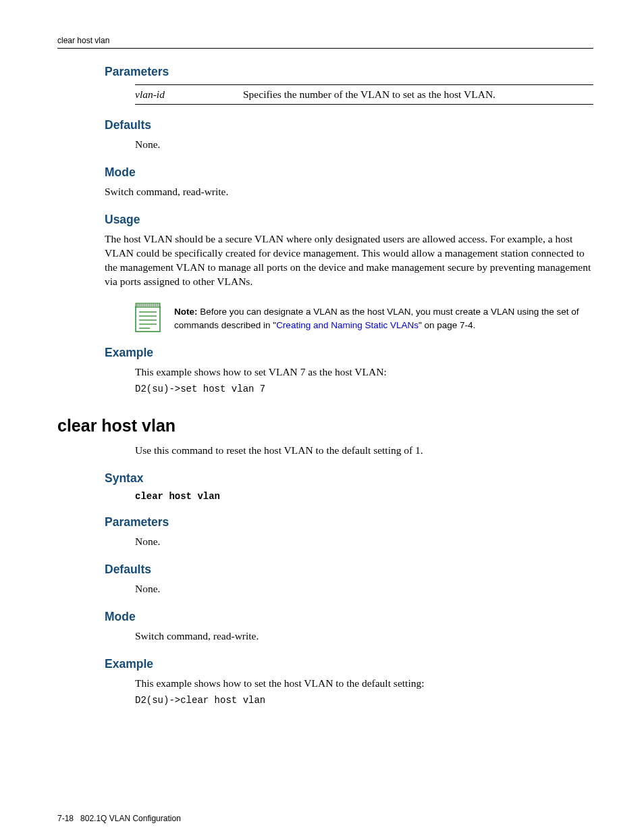 This screenshot has width=644, height=834. I want to click on example-code-2: D2(su)->clear host vlan, so click(365, 700).